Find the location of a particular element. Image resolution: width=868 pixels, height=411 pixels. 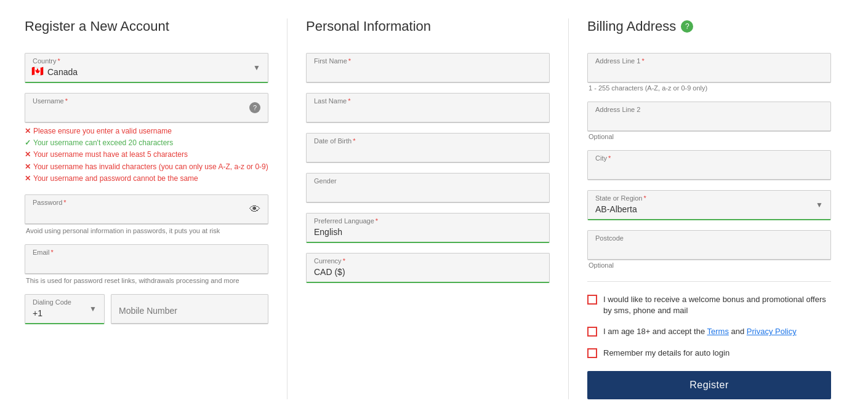

age-checkbox-label: I am age 18+ and accept the Terms and Pr… is located at coordinates (700, 332).